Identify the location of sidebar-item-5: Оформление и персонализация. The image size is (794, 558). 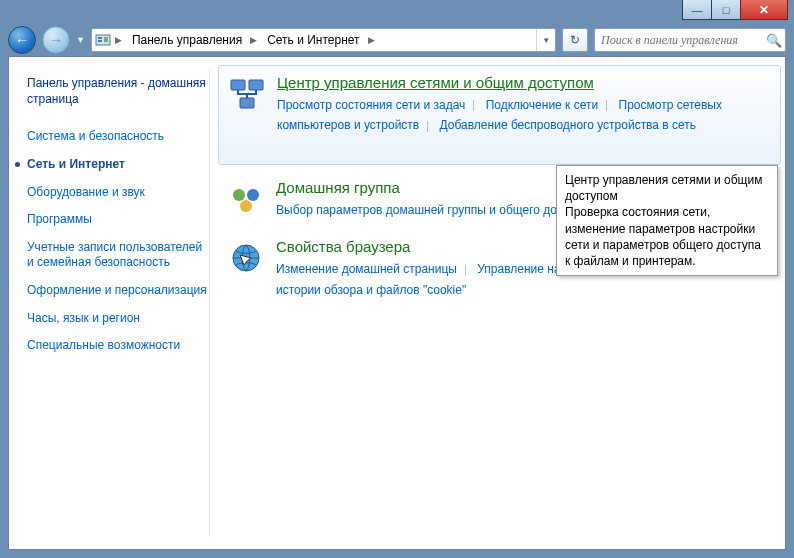
(117, 291).